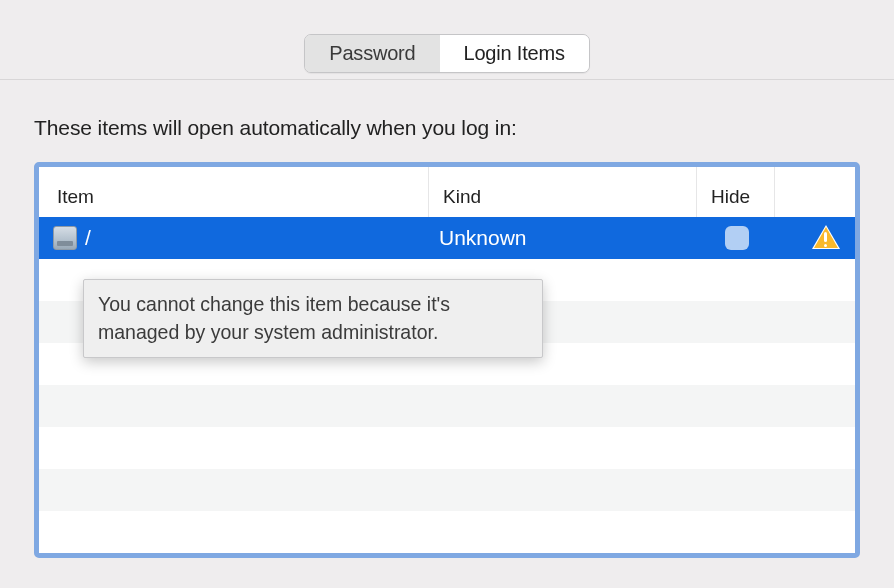  What do you see at coordinates (563, 192) in the screenshot?
I see `column-header-kind: Kind` at bounding box center [563, 192].